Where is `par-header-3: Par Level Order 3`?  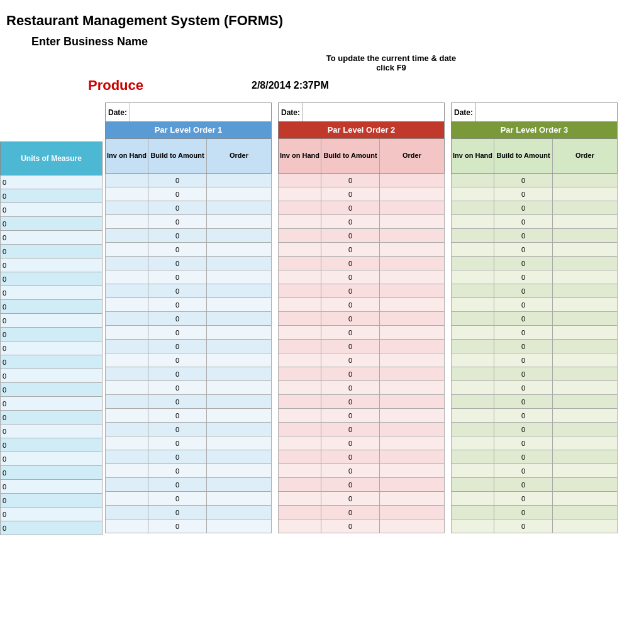 par-header-3: Par Level Order 3 is located at coordinates (535, 130).